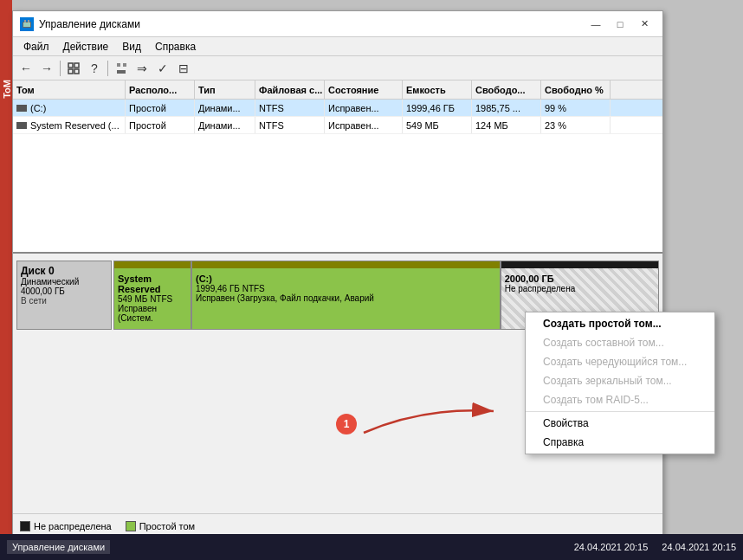 The width and height of the screenshot is (743, 560). Describe the element at coordinates (338, 24) in the screenshot. I see `titlebar: Управление дисками — □ ✕` at that location.